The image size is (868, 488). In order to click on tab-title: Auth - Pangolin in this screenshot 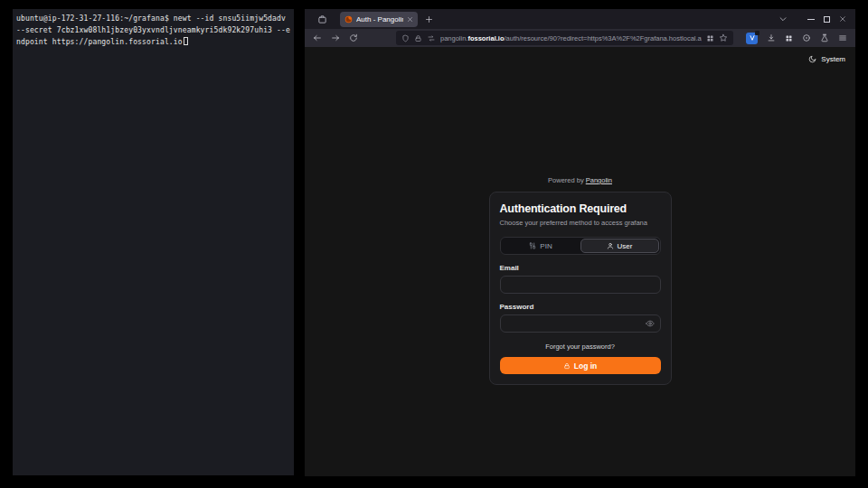, I will do `click(380, 20)`.